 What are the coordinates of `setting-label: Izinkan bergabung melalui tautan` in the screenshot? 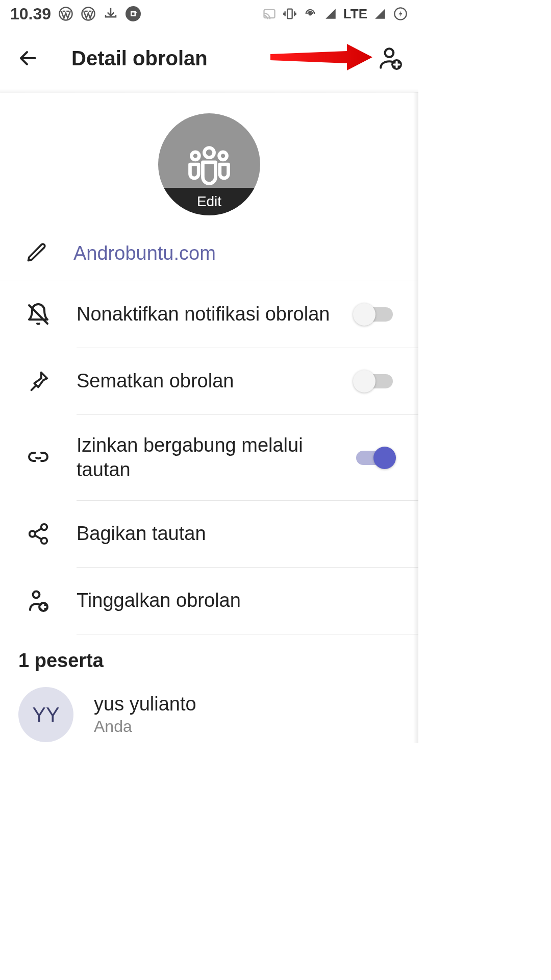 It's located at (204, 457).